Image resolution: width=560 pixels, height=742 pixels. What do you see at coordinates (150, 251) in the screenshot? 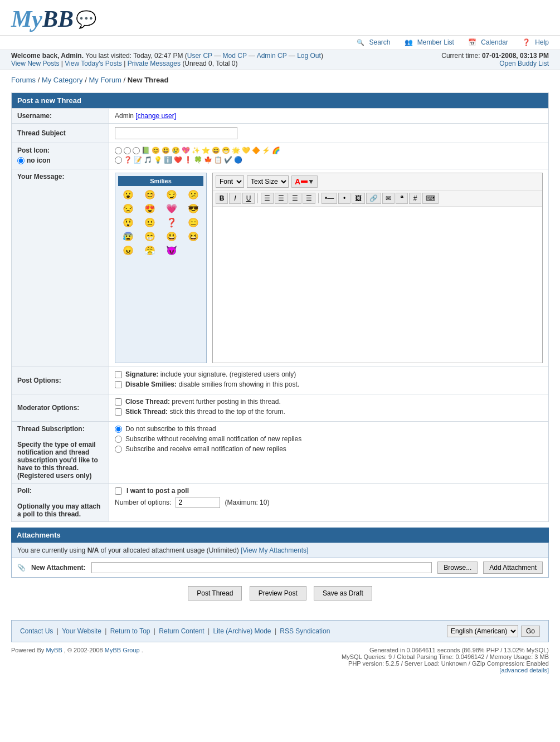
I see `smiley-18: 😤` at bounding box center [150, 251].